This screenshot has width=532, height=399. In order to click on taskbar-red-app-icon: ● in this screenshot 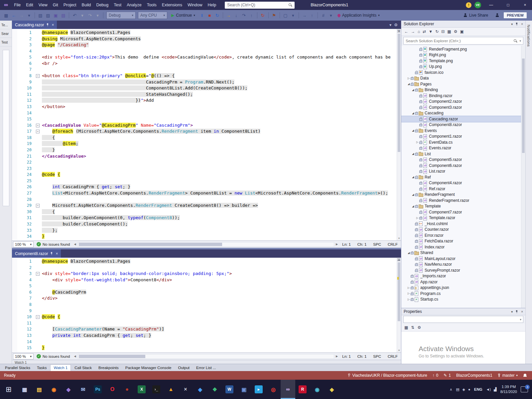, I will do `click(127, 389)`.